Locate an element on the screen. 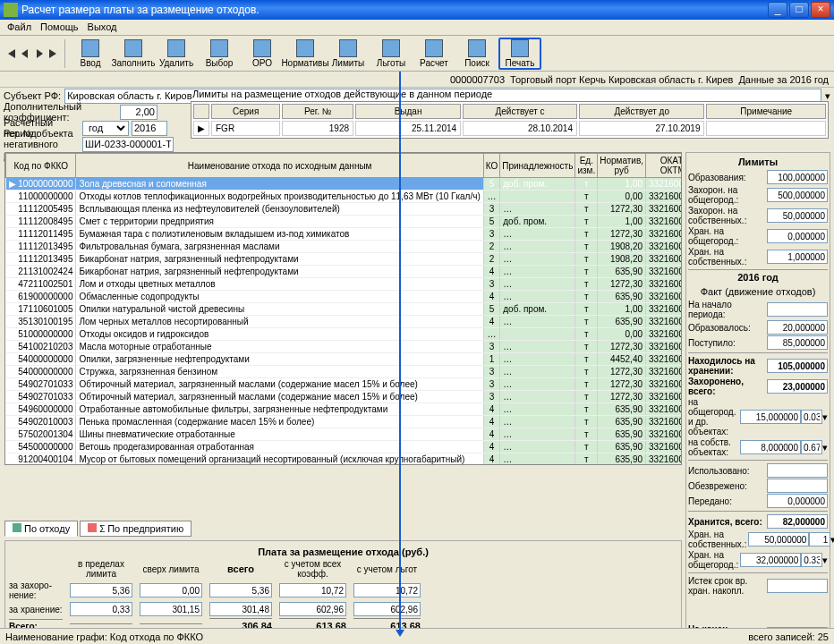 This screenshot has width=834, height=644. table-row: 54000000000Опилки, загрязненные нефтепро… is located at coordinates (345, 360).